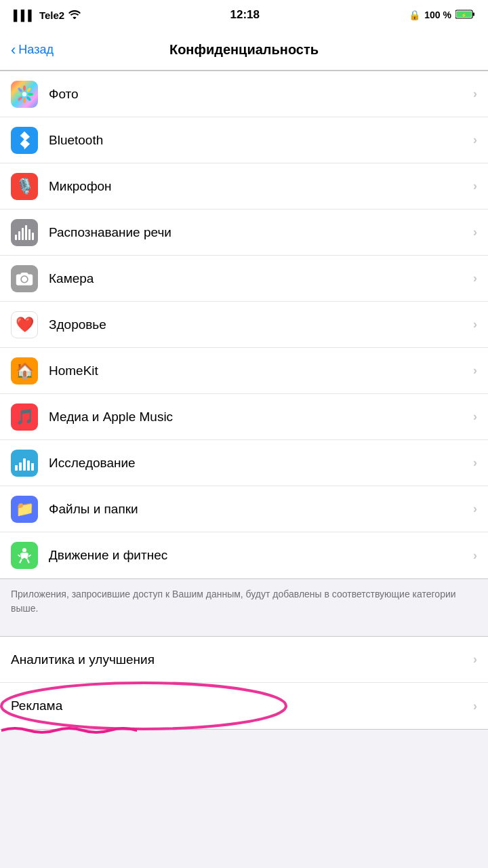 The height and width of the screenshot is (868, 488). Describe the element at coordinates (261, 186) in the screenshot. I see `microphone-label: Микрофон` at that location.